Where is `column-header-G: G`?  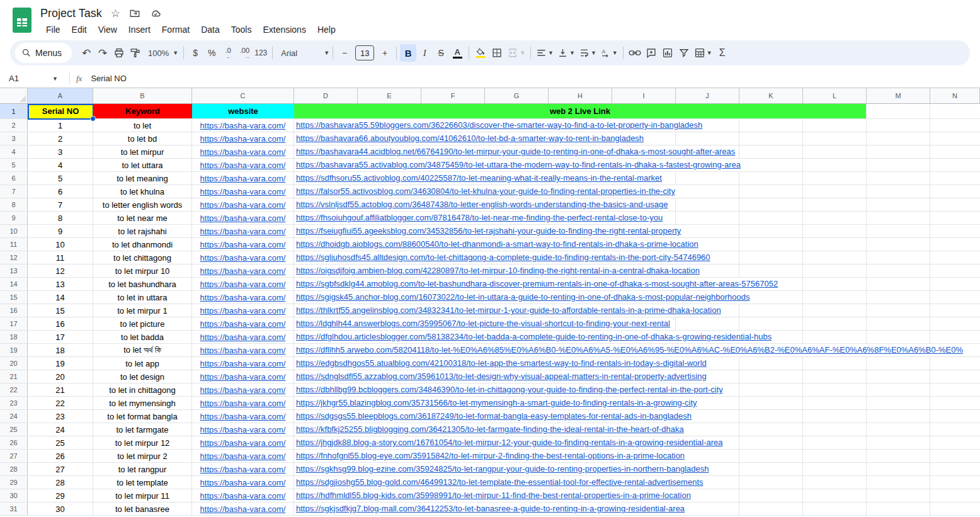
column-header-G: G is located at coordinates (516, 96).